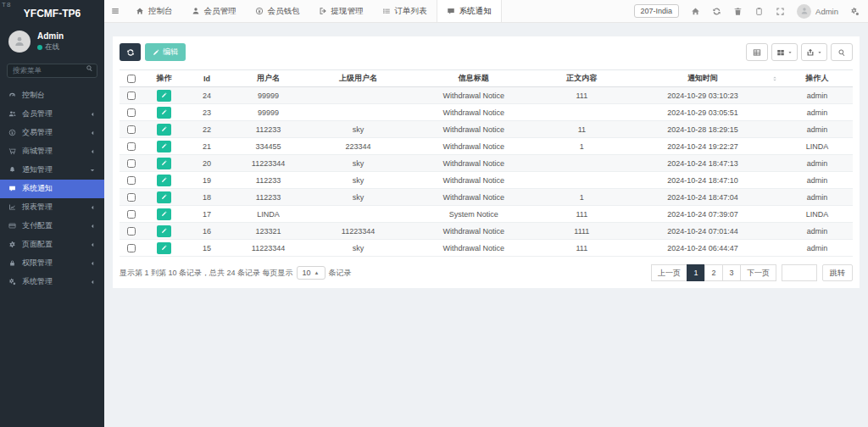  Describe the element at coordinates (790, 53) in the screenshot. I see `caret-down-icon` at that location.